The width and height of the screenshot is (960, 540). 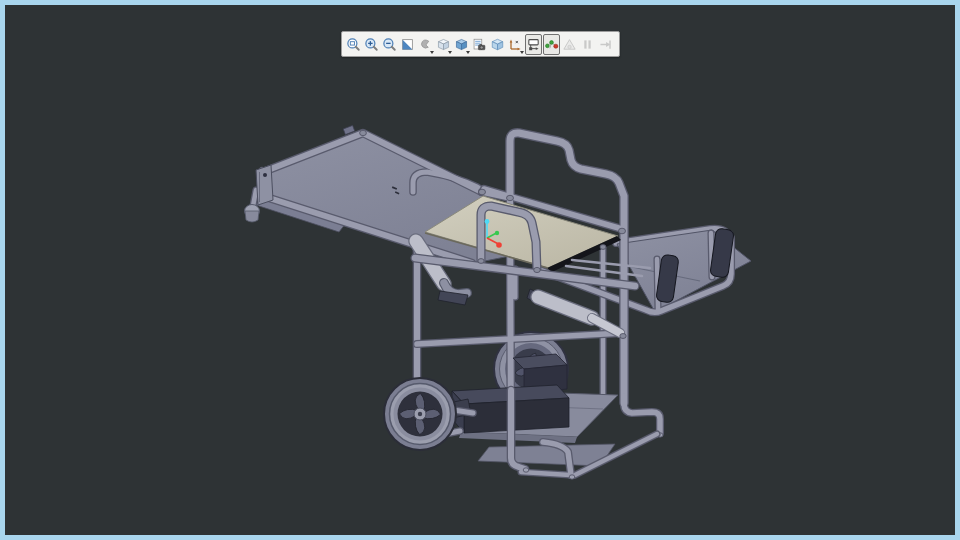 I want to click on forward-view-button, so click(x=606, y=44).